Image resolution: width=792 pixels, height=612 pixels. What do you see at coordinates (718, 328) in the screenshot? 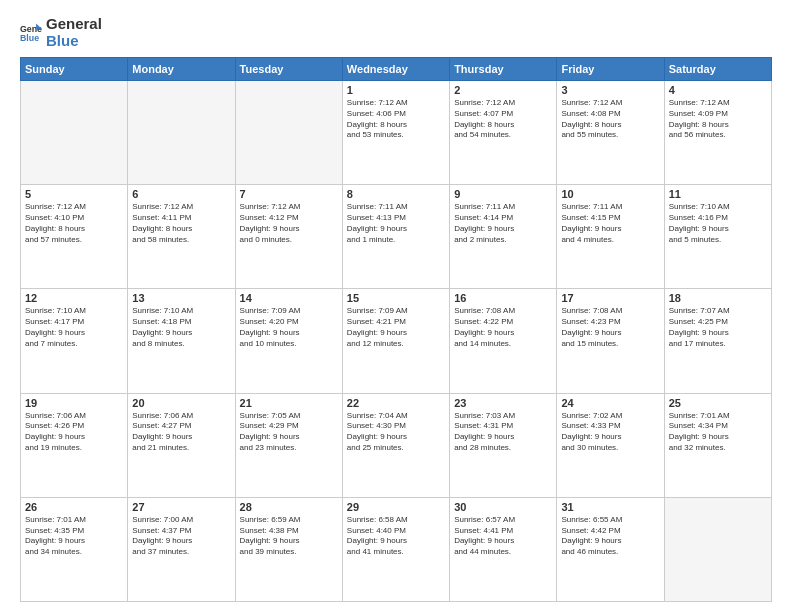
I see `day-info: Sunrise: 7:07 AM Sunset: 4:25 PM Dayligh…` at bounding box center [718, 328].